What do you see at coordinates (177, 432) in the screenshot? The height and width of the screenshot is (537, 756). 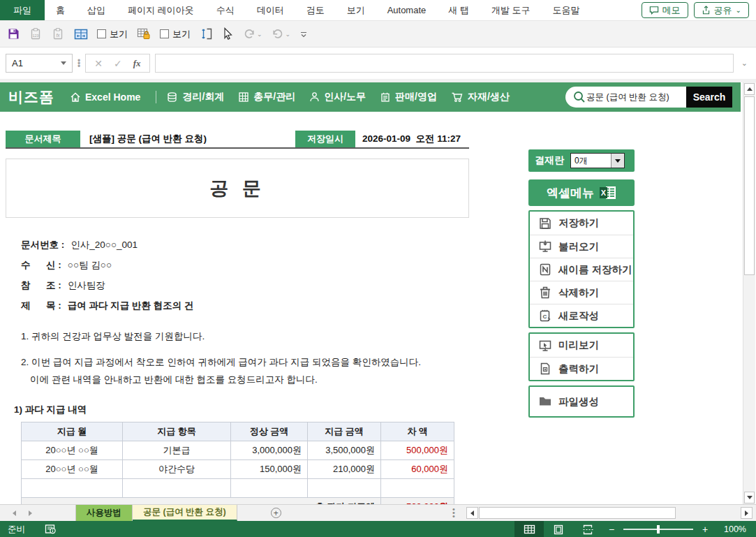 I see `col-pay-item: 지급 항목` at bounding box center [177, 432].